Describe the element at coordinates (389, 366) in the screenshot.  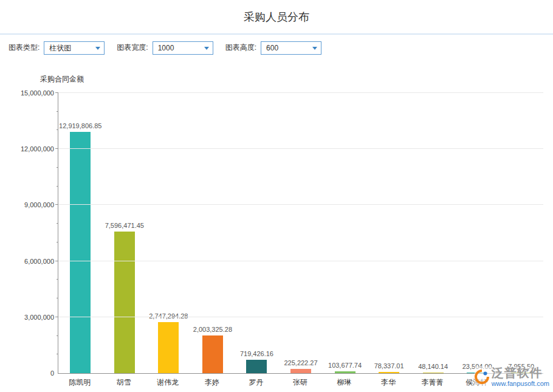
I see `bar-value-label: 78,337.01` at that location.